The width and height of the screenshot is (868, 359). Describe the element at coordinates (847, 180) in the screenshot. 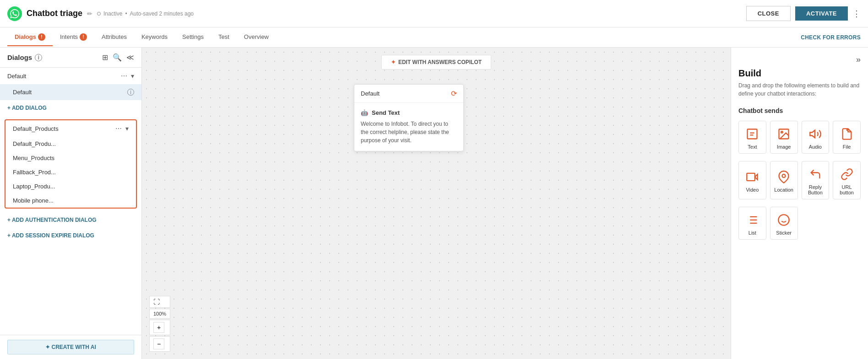

I see `build-item-url-button: URL button` at that location.